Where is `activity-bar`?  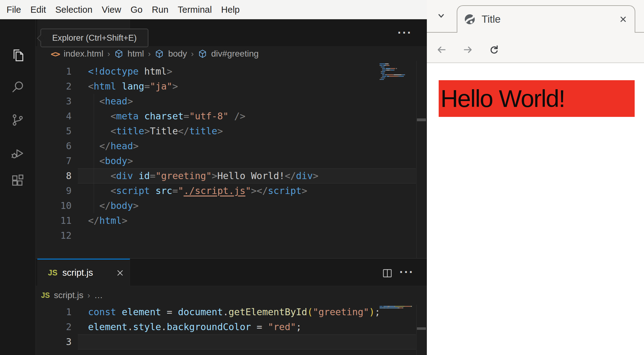 activity-bar is located at coordinates (18, 187).